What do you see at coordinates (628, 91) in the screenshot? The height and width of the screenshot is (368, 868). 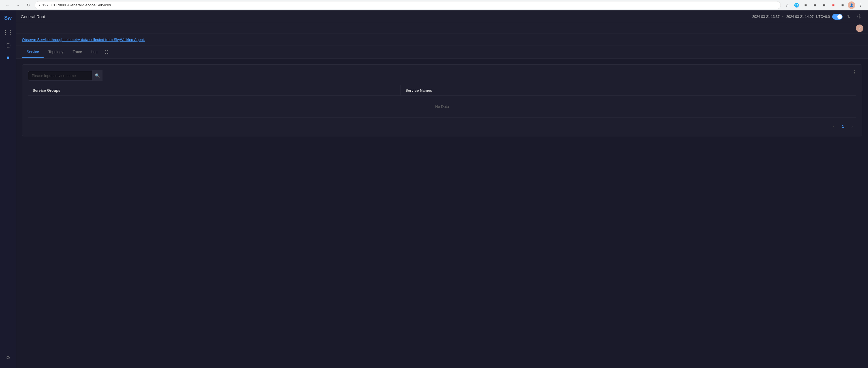 I see `col-names-header: Service Names` at bounding box center [628, 91].